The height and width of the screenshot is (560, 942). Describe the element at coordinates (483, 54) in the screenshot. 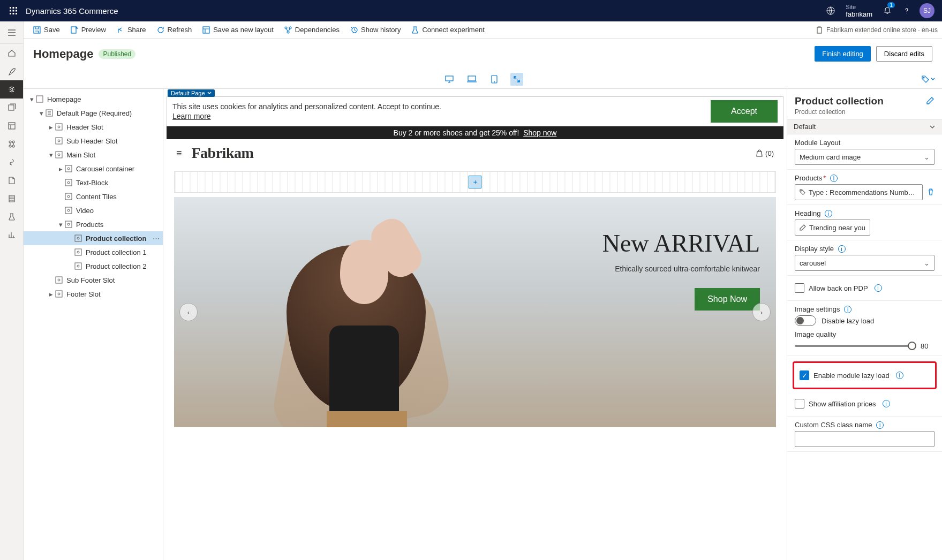

I see `page-title-row: Homepage Published Finish editing Discar…` at that location.